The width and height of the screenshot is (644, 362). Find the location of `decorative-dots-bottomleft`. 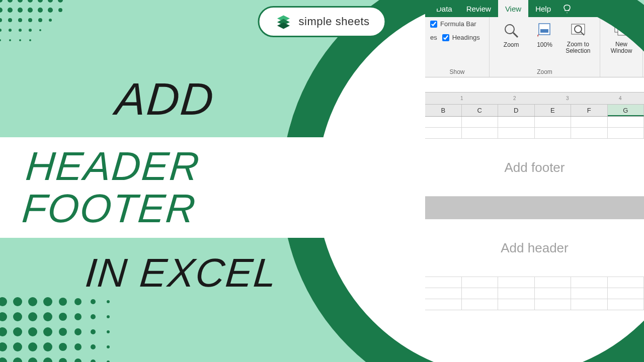

decorative-dots-bottomleft is located at coordinates (63, 327).